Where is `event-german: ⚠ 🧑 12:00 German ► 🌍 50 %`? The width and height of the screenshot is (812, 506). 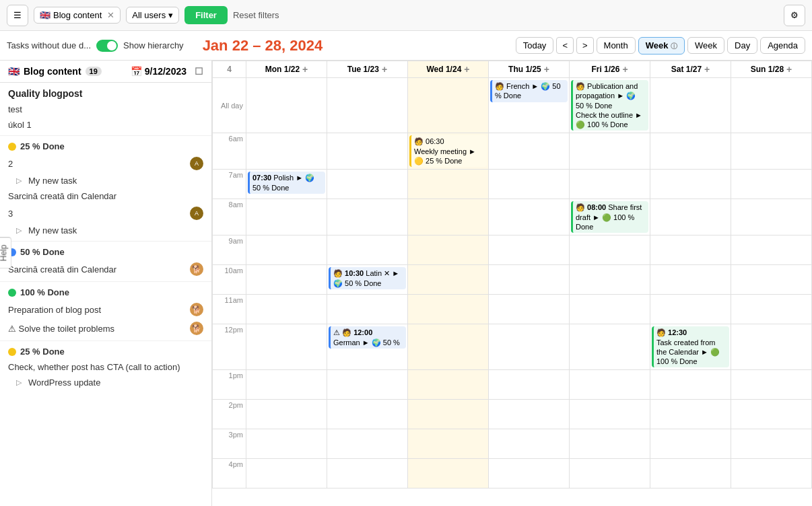
event-german: ⚠ 🧑 12:00 German ► 🌍 50 % is located at coordinates (368, 338).